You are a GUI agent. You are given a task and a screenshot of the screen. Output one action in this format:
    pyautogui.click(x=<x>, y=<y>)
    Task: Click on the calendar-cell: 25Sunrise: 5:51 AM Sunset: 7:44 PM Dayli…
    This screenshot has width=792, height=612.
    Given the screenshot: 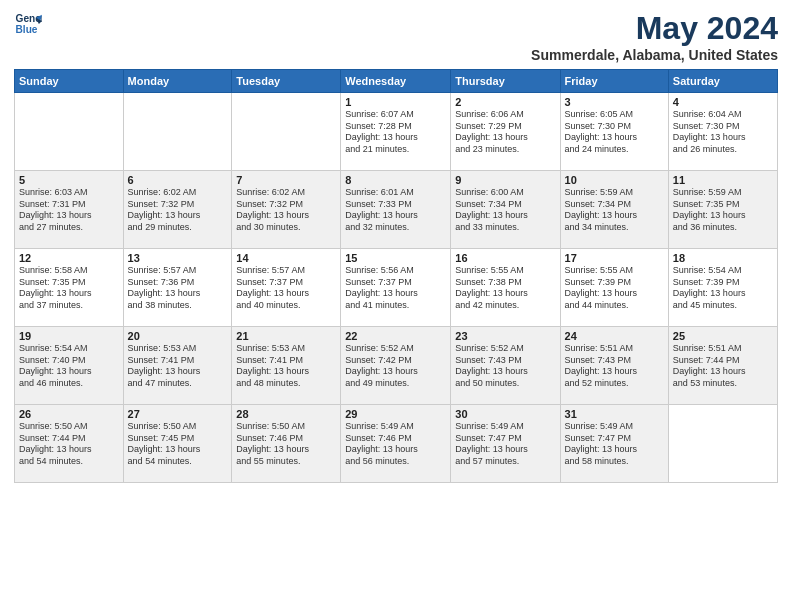 What is the action you would take?
    pyautogui.click(x=722, y=366)
    